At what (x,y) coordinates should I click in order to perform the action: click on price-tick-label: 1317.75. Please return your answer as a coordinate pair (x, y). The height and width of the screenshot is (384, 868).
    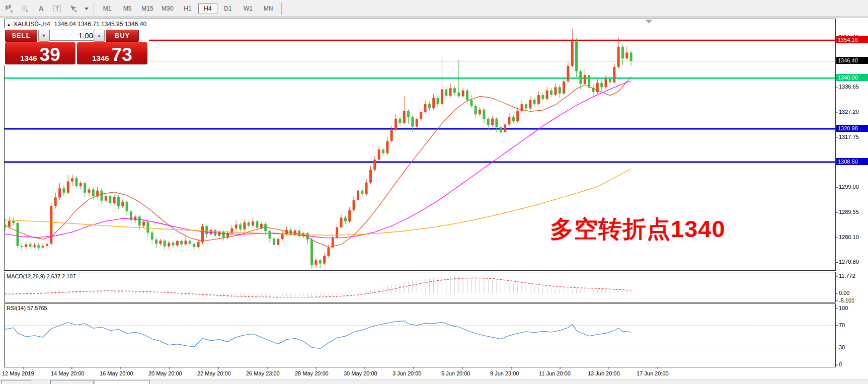
    Looking at the image, I should click on (849, 137).